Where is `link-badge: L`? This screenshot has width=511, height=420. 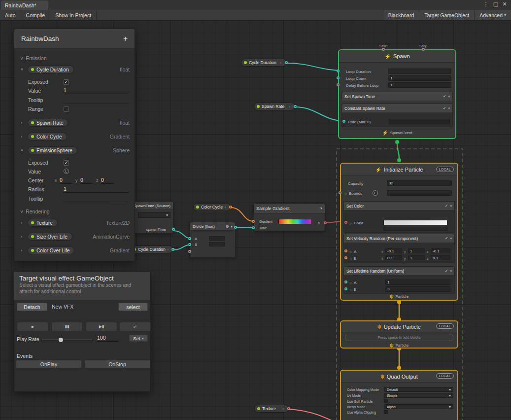 link-badge: L is located at coordinates (66, 172).